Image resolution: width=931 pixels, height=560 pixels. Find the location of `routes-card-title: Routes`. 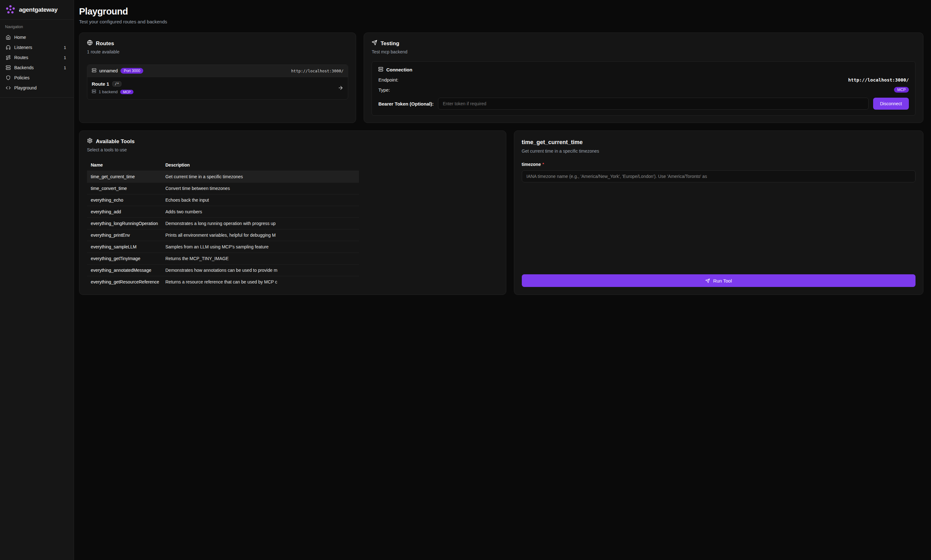

routes-card-title: Routes is located at coordinates (105, 44).